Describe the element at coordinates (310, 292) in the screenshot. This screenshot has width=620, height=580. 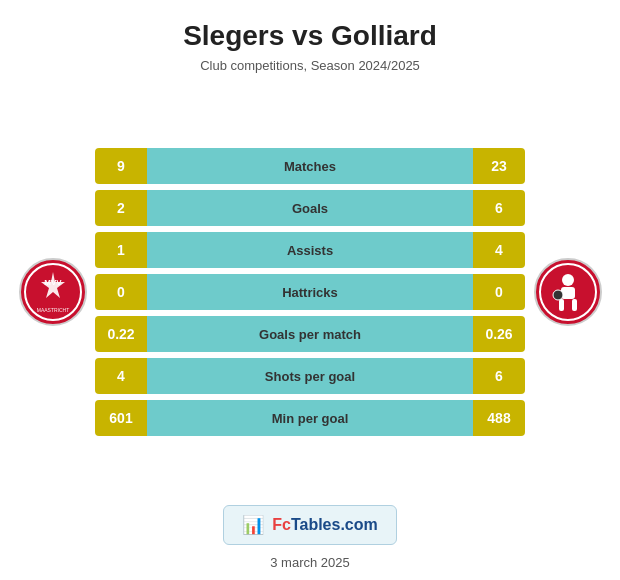
I see `stat-row: 0Hattricks0` at that location.